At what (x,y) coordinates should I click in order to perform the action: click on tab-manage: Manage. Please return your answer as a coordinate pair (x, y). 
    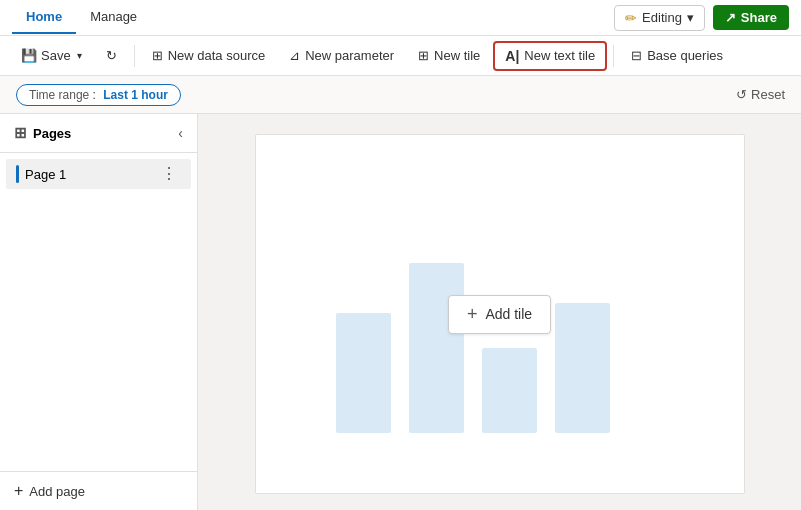
    Looking at the image, I should click on (114, 18).